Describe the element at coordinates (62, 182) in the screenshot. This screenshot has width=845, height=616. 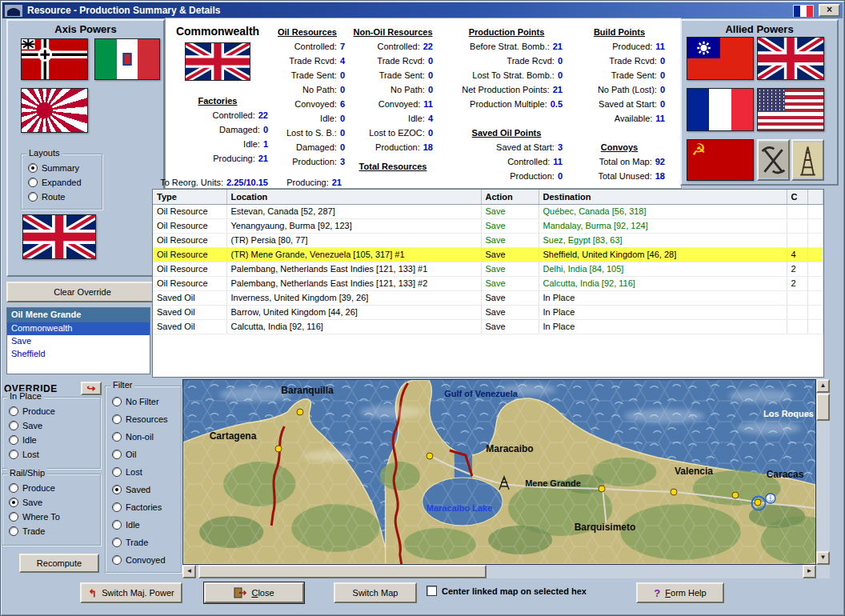
I see `layout-option: Expanded` at that location.